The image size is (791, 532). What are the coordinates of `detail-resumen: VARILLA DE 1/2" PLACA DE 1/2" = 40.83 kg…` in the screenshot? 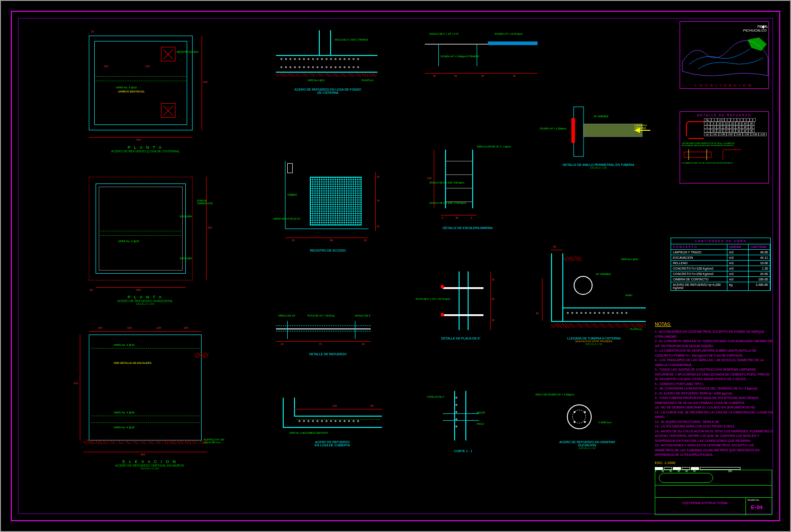 It's located at (328, 339).